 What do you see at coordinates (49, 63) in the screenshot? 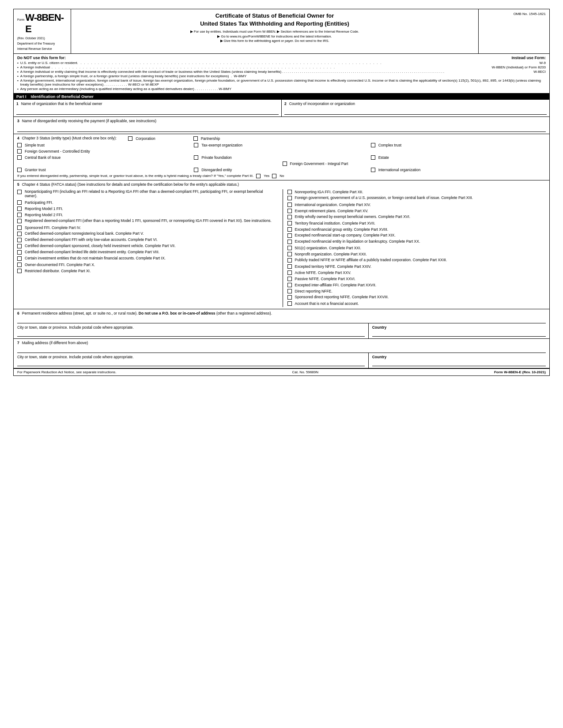
I see `do-not-use-us-entity: U.S. entity or U.S. citizen or resident` at bounding box center [49, 63].